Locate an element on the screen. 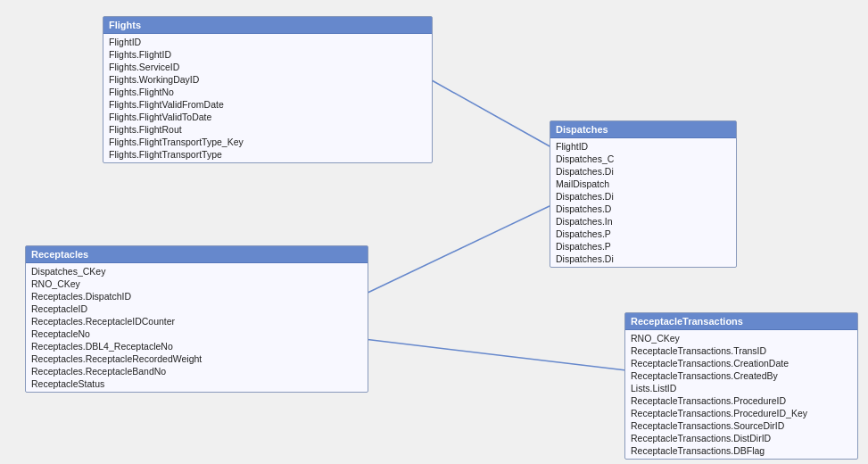 The width and height of the screenshot is (868, 464). table-row: Flights.FlightTransportType is located at coordinates (268, 154).